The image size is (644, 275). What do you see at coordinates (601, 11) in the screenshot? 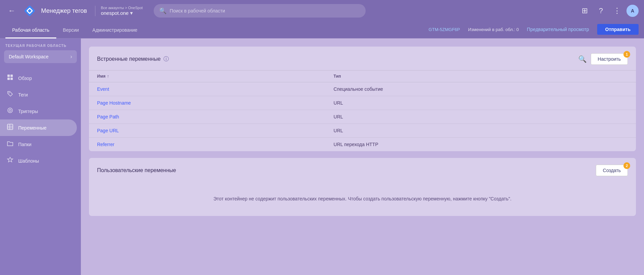
I see `help-icon: ?` at bounding box center [601, 11].